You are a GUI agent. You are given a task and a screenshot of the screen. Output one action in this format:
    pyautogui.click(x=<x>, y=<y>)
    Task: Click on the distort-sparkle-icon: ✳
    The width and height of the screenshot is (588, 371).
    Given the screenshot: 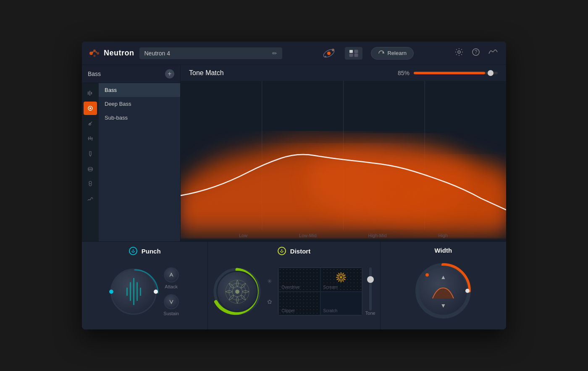 What is the action you would take?
    pyautogui.click(x=270, y=281)
    